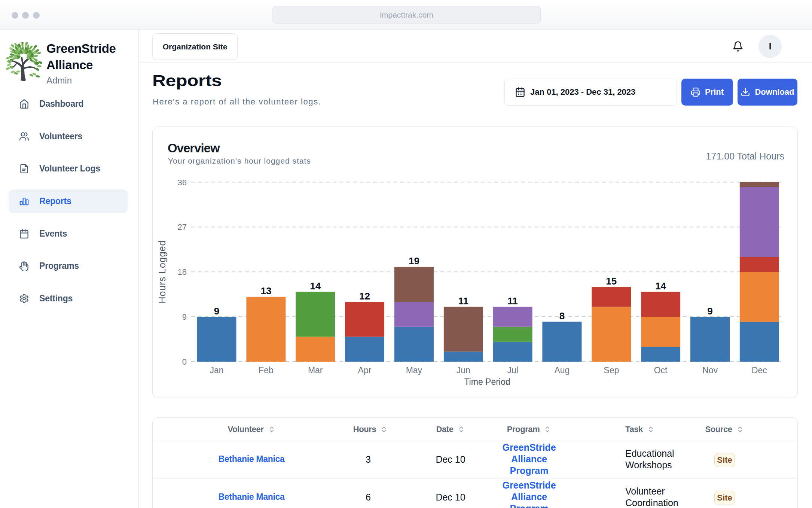  I want to click on svg-text: Apr, so click(365, 370).